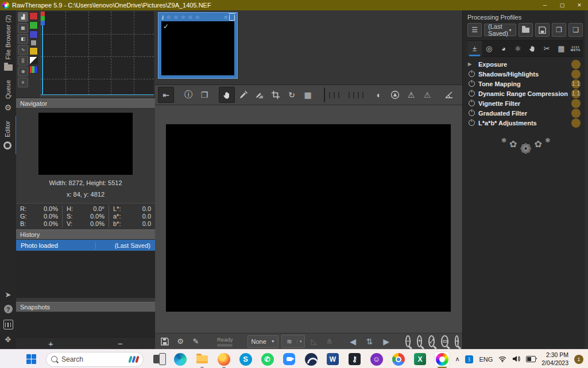 Image resolution: width=588 pixels, height=368 pixels. What do you see at coordinates (86, 144) in the screenshot?
I see `navigator-preview` at bounding box center [86, 144].